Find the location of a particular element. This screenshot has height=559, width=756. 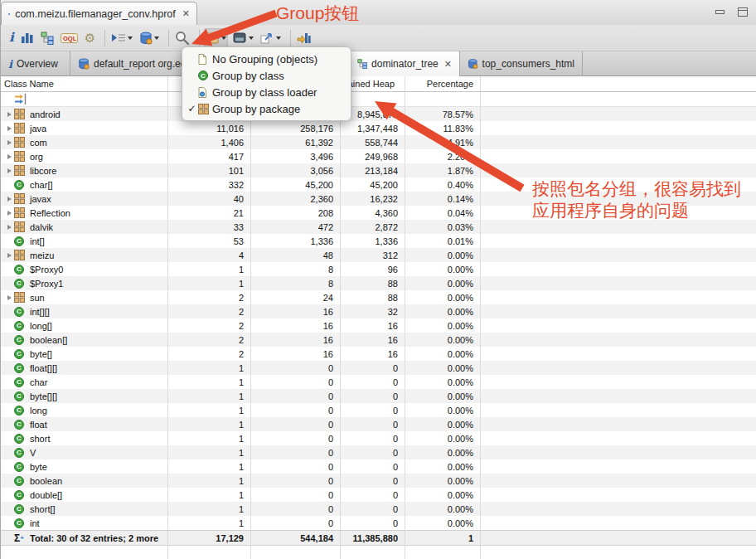

table-row: javax402,36016,2320.14% is located at coordinates (378, 199).